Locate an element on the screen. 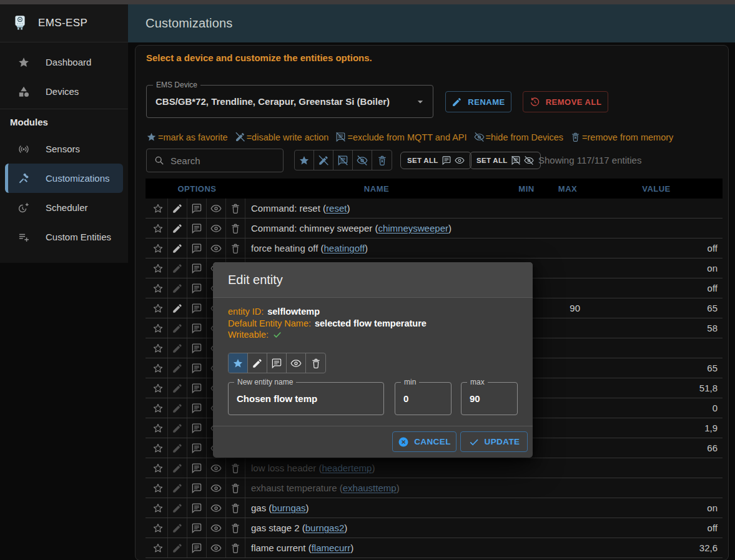 Image resolution: width=735 pixels, height=560 pixels. sidebar-item-devices: Devices is located at coordinates (64, 91).